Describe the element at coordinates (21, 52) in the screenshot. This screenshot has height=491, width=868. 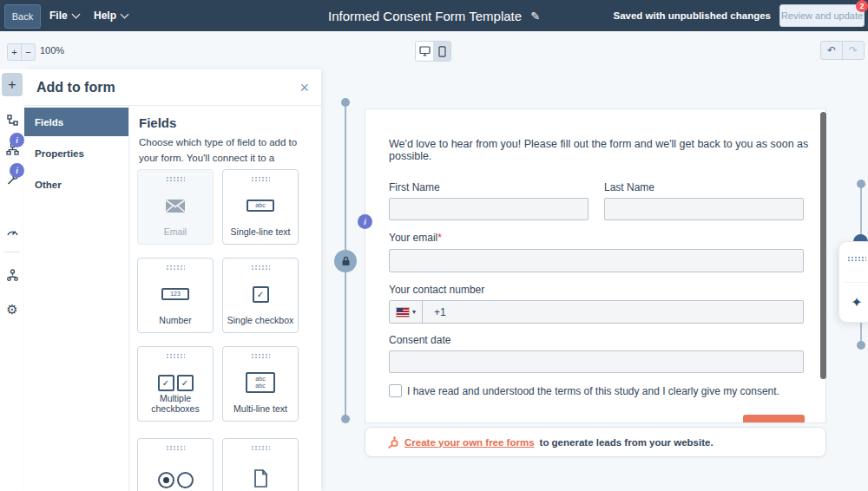
I see `zoom-control: + −` at that location.